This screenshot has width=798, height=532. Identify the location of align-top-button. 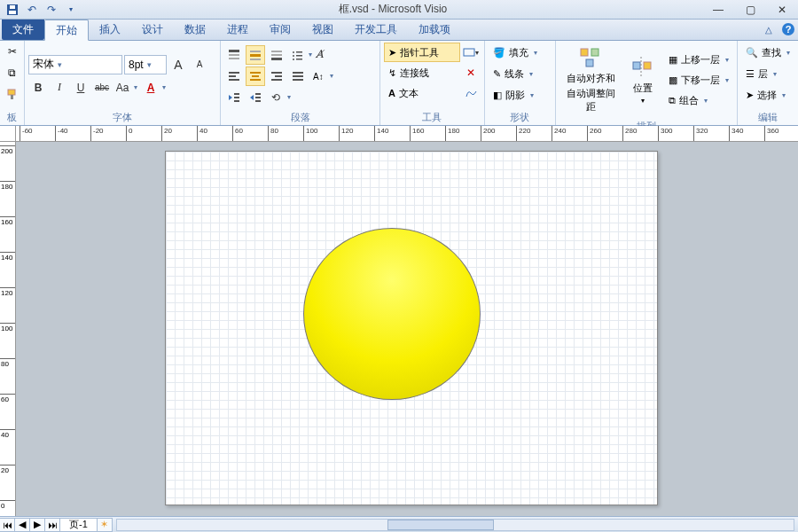
(234, 55).